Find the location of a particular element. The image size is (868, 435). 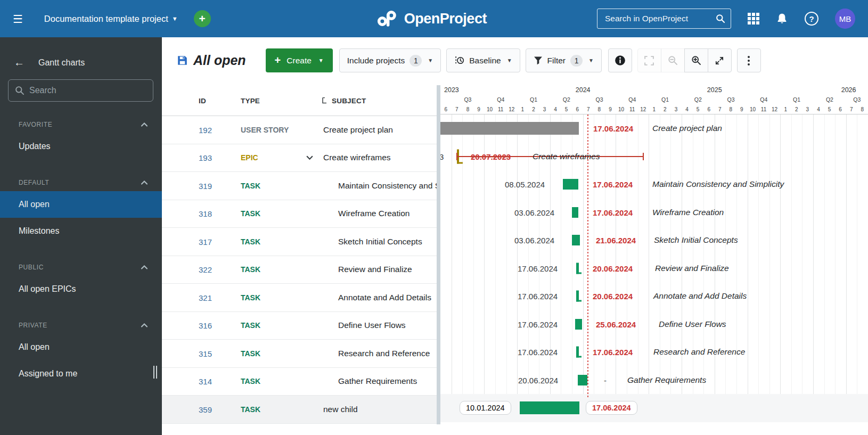

sidebar-section-heading: DEFAULT is located at coordinates (81, 183).